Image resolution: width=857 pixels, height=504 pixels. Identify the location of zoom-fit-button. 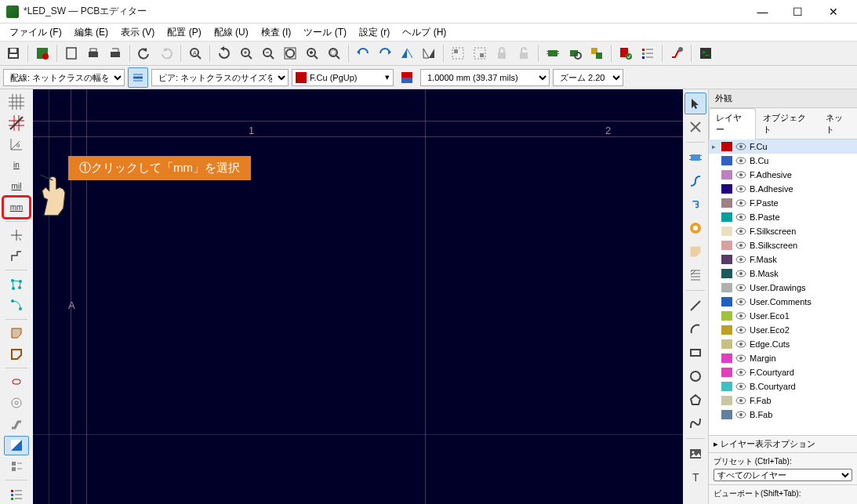
(290, 53).